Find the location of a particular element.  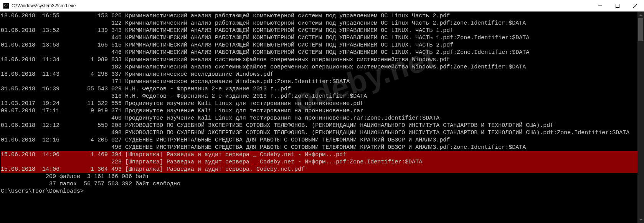

cmd-icon-label: C:\ is located at coordinates (6, 6).